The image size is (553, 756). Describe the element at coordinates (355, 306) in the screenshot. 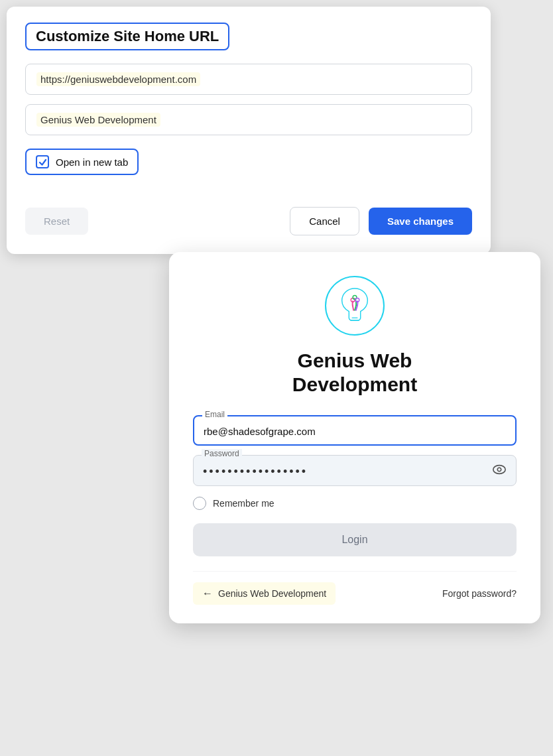

I see `brand-logo` at that location.